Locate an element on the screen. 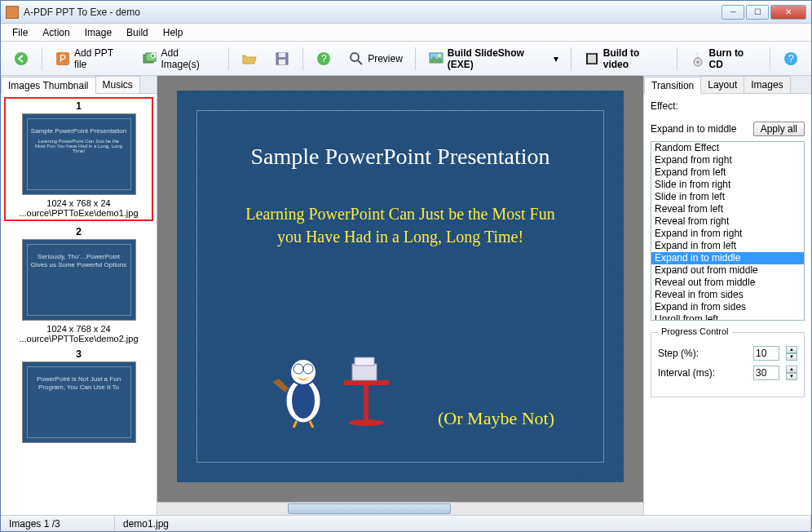  step-input is located at coordinates (766, 353).